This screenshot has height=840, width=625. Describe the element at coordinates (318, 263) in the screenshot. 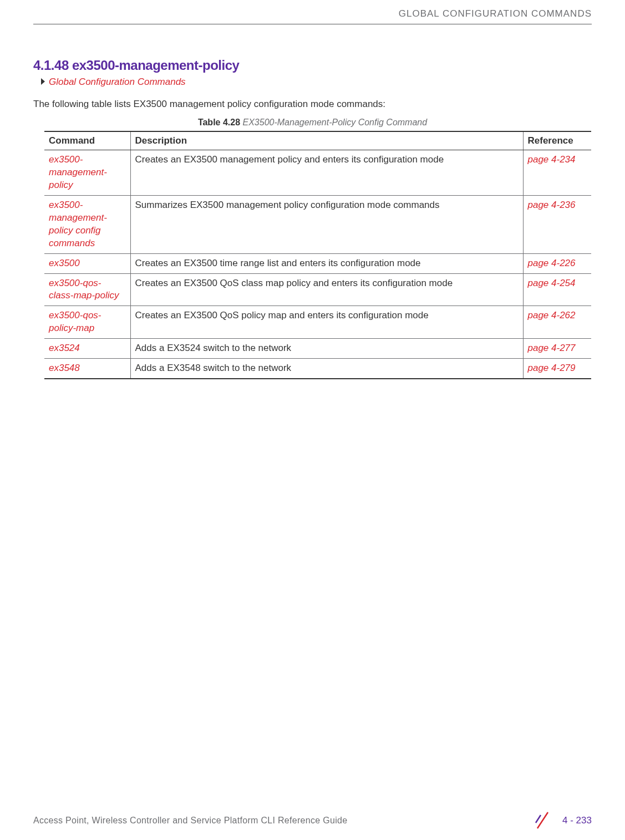

I see `table-row: ex3500 Creates an EX3500 time range list…` at that location.